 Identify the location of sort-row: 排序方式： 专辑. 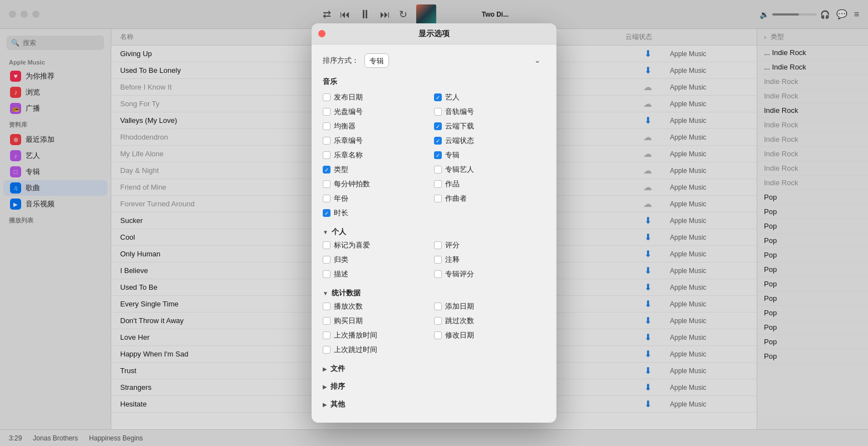
(434, 61).